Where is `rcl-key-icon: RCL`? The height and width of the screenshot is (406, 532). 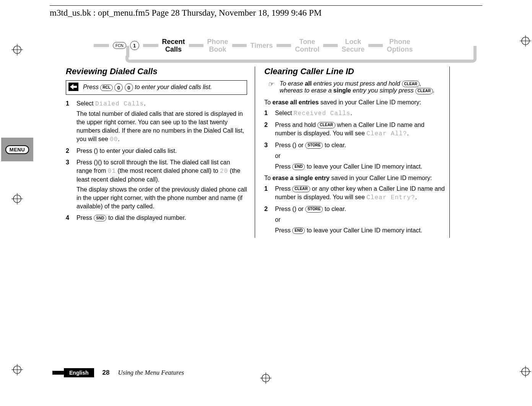
rcl-key-icon: RCL is located at coordinates (106, 88).